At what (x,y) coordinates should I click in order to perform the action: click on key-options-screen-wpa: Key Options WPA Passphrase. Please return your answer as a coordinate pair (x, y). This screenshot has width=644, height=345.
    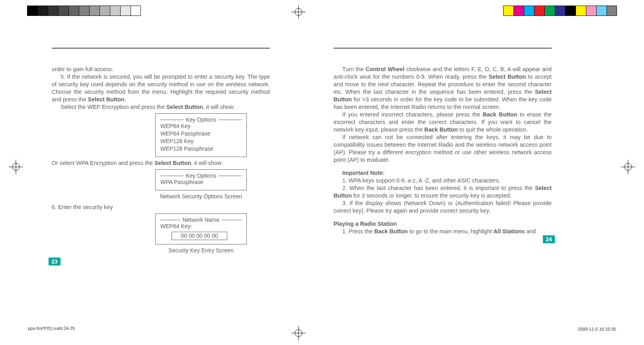
    Looking at the image, I should click on (201, 180).